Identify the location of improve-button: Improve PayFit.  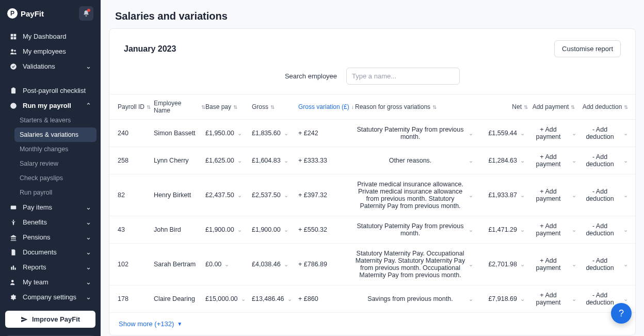
(51, 319).